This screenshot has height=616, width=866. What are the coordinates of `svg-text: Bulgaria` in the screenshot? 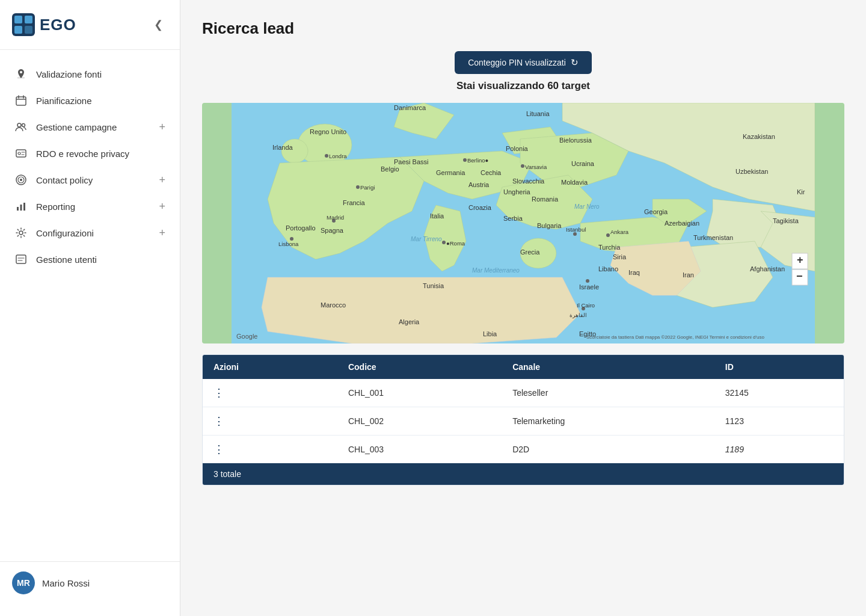 It's located at (550, 226).